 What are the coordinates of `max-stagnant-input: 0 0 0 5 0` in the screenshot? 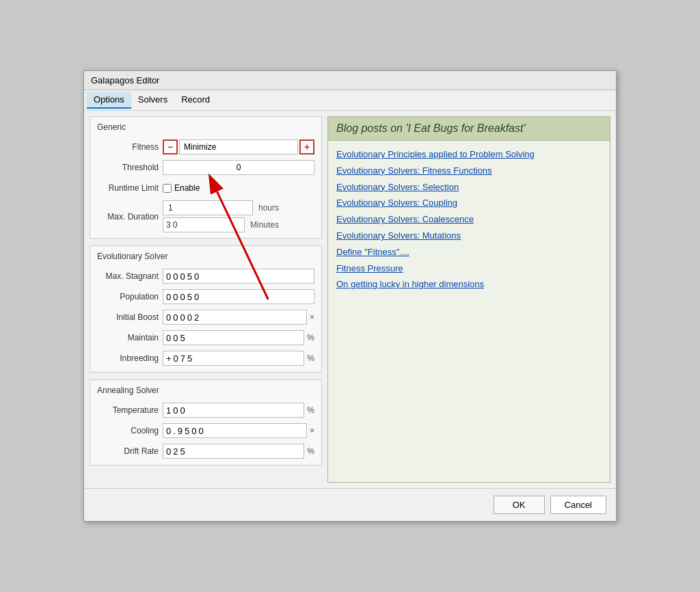 It's located at (239, 276).